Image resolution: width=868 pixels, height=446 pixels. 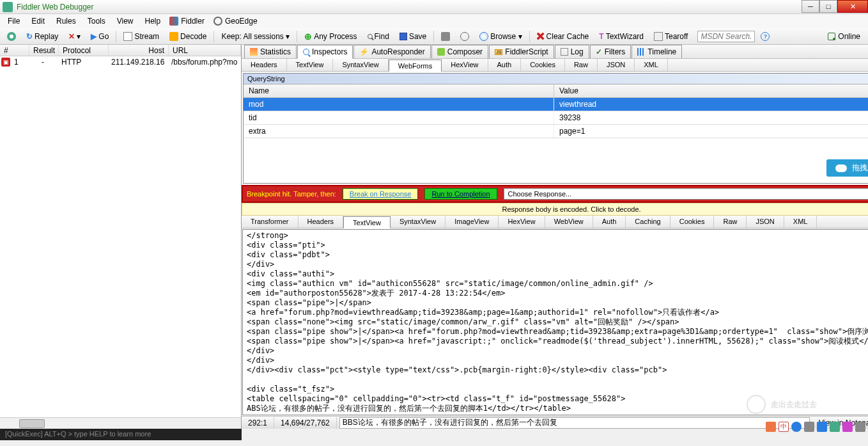 I want to click on col-host: Host, so click(x=139, y=50).